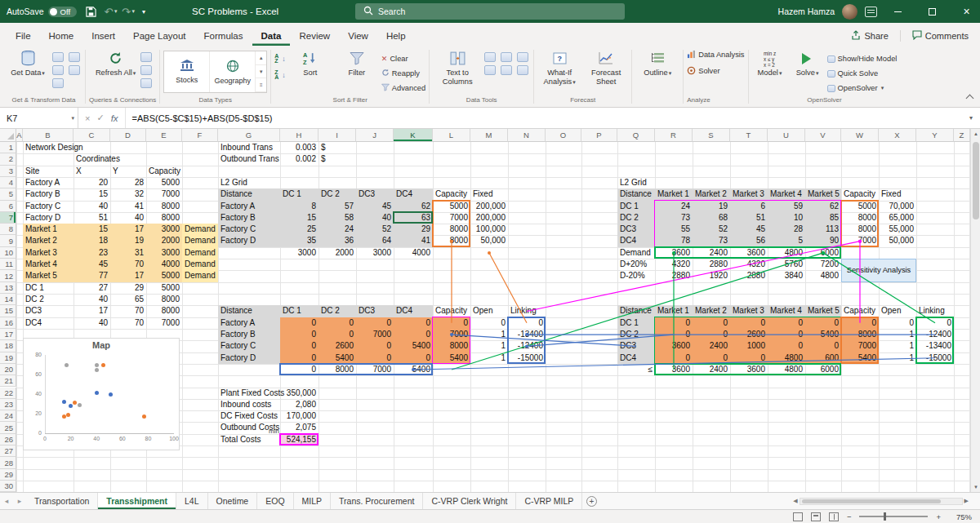 Image resolution: width=980 pixels, height=523 pixels. Describe the element at coordinates (299, 393) in the screenshot. I see `cell-H22: 350,000` at that location.